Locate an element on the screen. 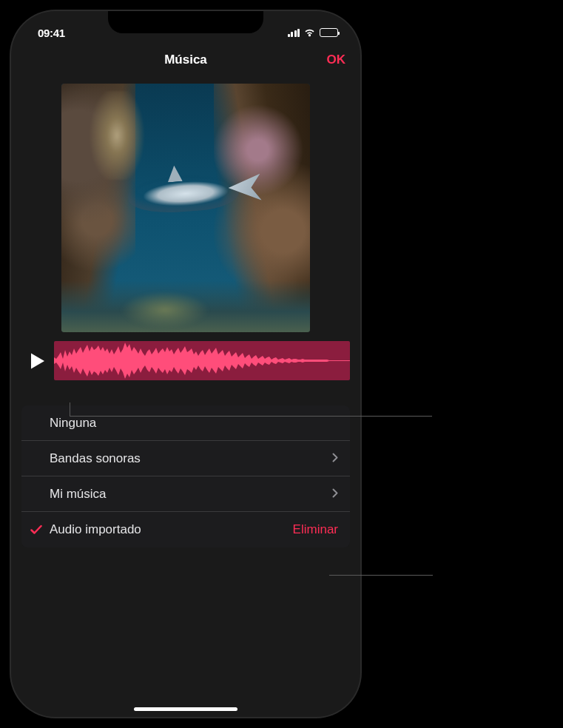 The height and width of the screenshot is (728, 563). play-icon is located at coordinates (38, 361).